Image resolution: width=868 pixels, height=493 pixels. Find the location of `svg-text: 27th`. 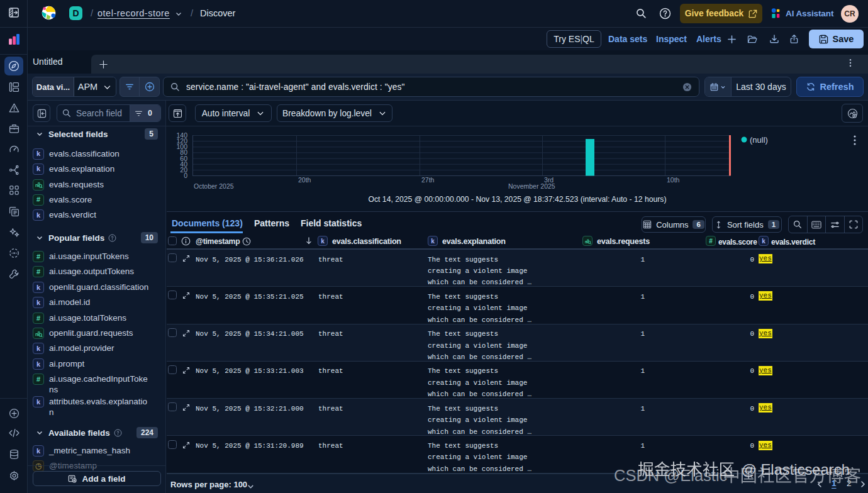

svg-text: 27th is located at coordinates (428, 180).